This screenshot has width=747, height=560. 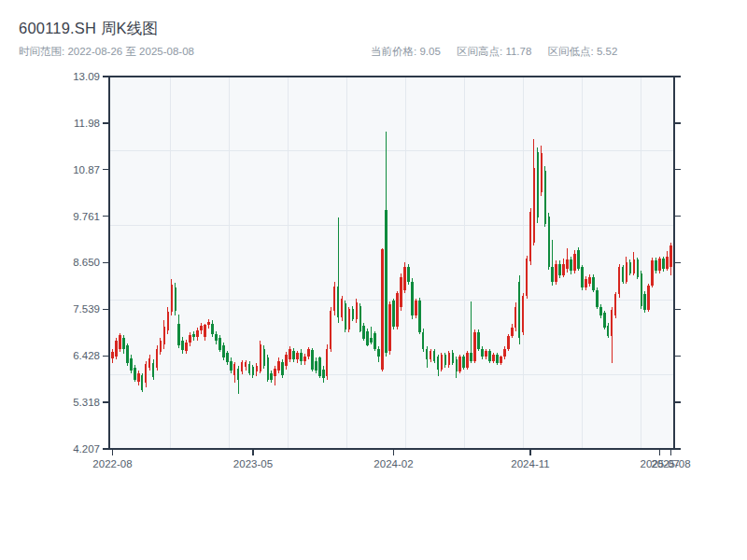 I want to click on y-tick-label: 13.09, so click(x=86, y=77).